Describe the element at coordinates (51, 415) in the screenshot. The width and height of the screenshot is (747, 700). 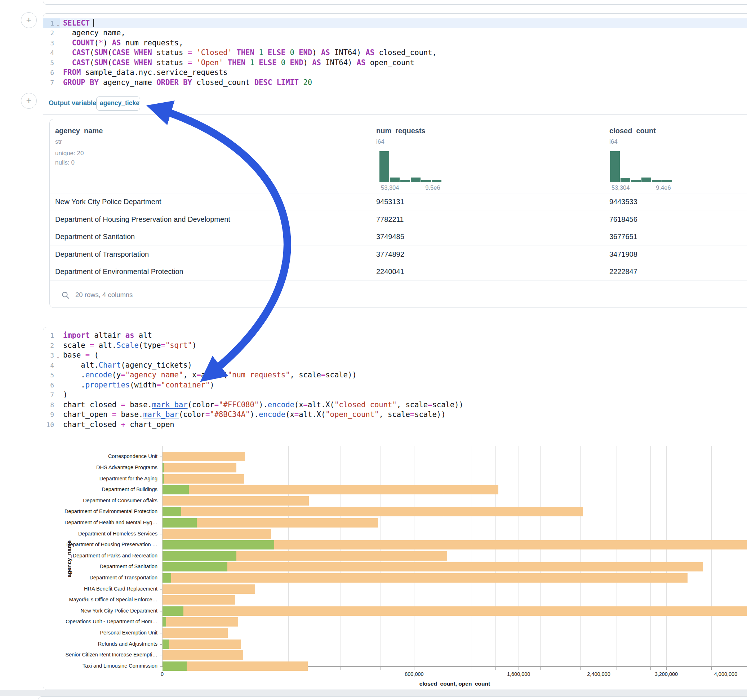
I see `line-number: 9` at that location.